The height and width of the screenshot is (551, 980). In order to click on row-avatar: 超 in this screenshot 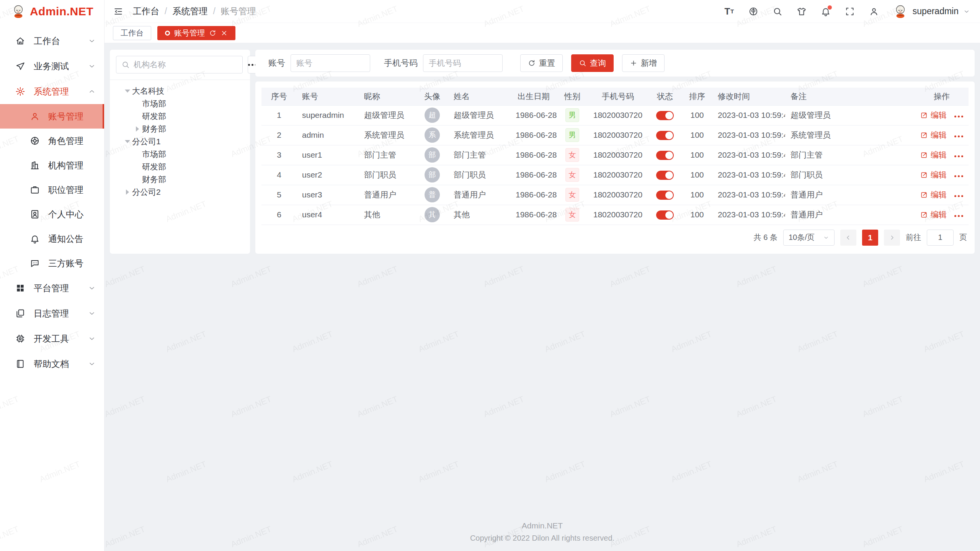, I will do `click(432, 115)`.